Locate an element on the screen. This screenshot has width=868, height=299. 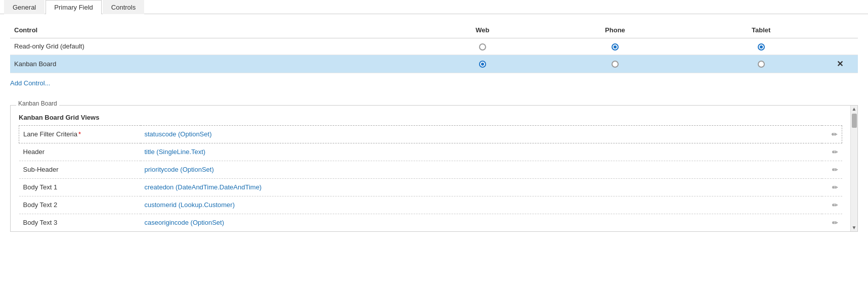
kanban-row-body2: Body Text 2 customerid (Lookup.Customer)… is located at coordinates (431, 205).